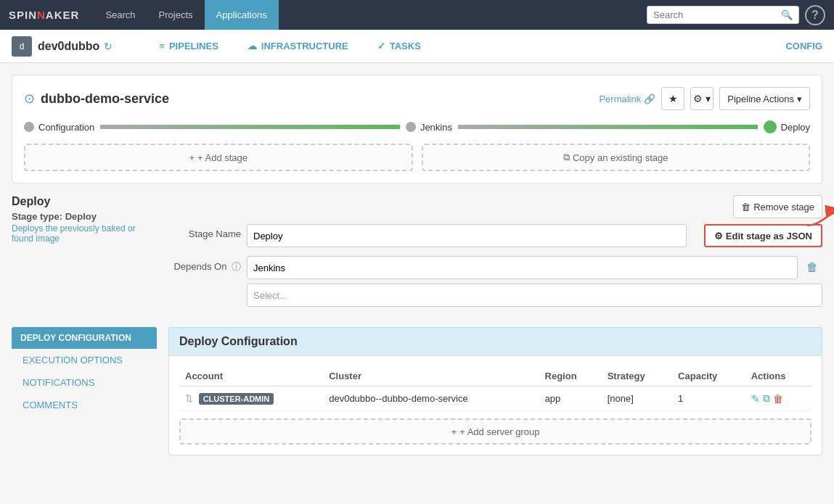 The height and width of the screenshot is (504, 834). Describe the element at coordinates (253, 46) in the screenshot. I see `cloud-icon: ☁` at that location.